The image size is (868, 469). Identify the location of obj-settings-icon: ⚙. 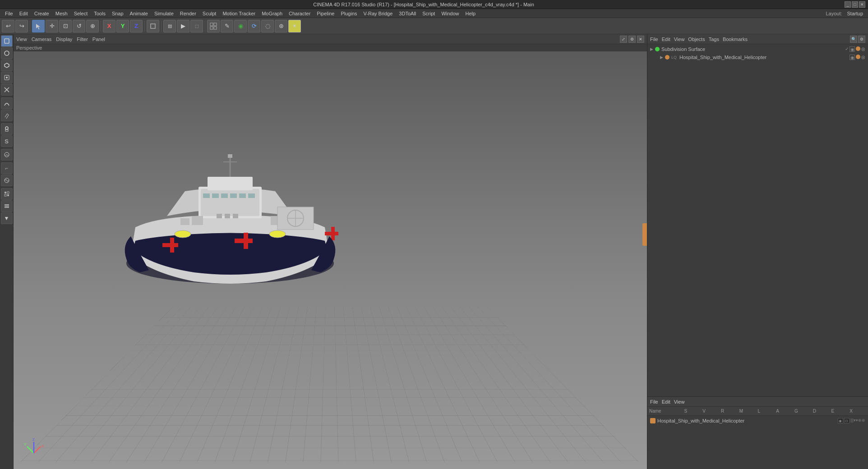
(862, 39).